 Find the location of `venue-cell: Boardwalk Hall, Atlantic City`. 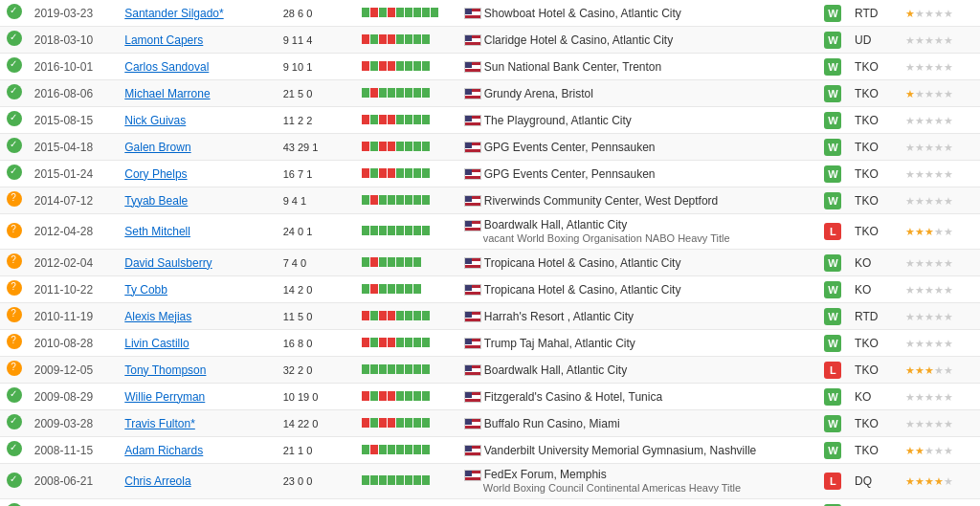

venue-cell: Boardwalk Hall, Atlantic City is located at coordinates (637, 370).